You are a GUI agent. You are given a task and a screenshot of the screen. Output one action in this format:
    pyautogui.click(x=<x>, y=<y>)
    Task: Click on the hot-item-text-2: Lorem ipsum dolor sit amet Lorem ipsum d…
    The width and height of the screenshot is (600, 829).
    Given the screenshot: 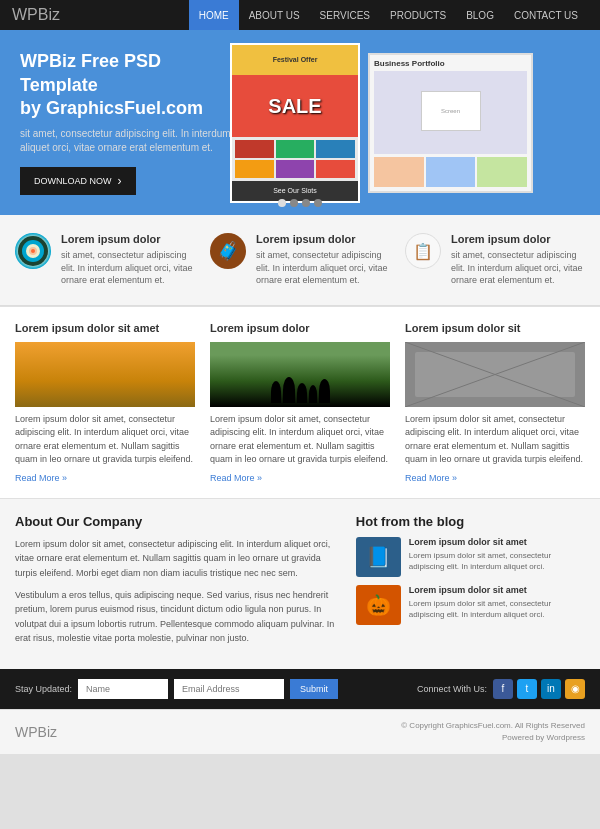 What is the action you would take?
    pyautogui.click(x=497, y=605)
    